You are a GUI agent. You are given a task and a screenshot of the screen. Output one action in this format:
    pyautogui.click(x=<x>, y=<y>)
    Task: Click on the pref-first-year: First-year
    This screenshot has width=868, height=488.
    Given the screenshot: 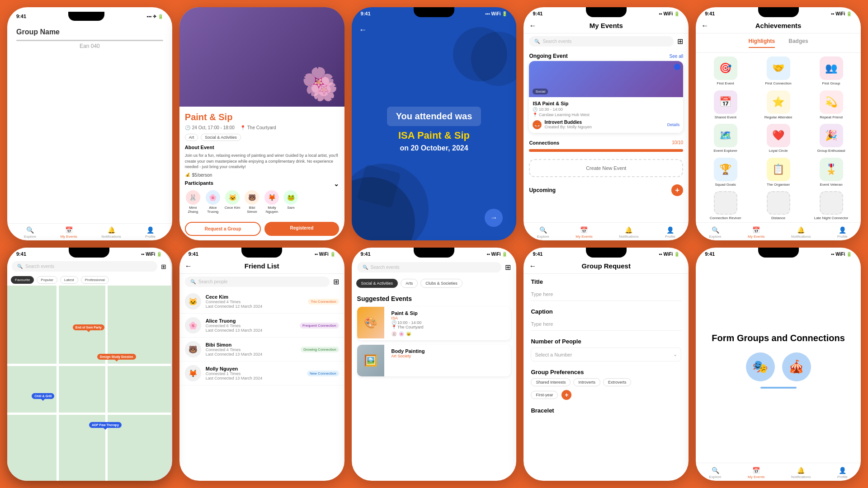 What is the action you would take?
    pyautogui.click(x=544, y=395)
    